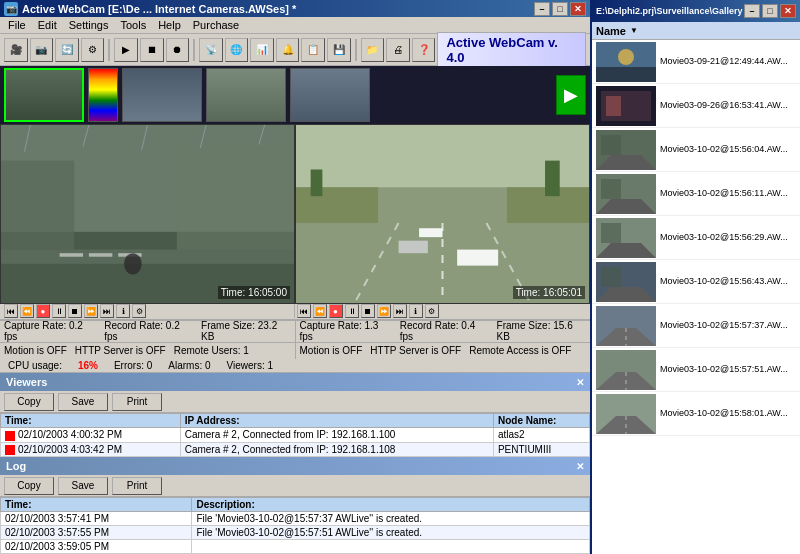 This screenshot has width=800, height=554. What do you see at coordinates (27, 311) in the screenshot?
I see `pb-rew-btn: ⏪` at bounding box center [27, 311].